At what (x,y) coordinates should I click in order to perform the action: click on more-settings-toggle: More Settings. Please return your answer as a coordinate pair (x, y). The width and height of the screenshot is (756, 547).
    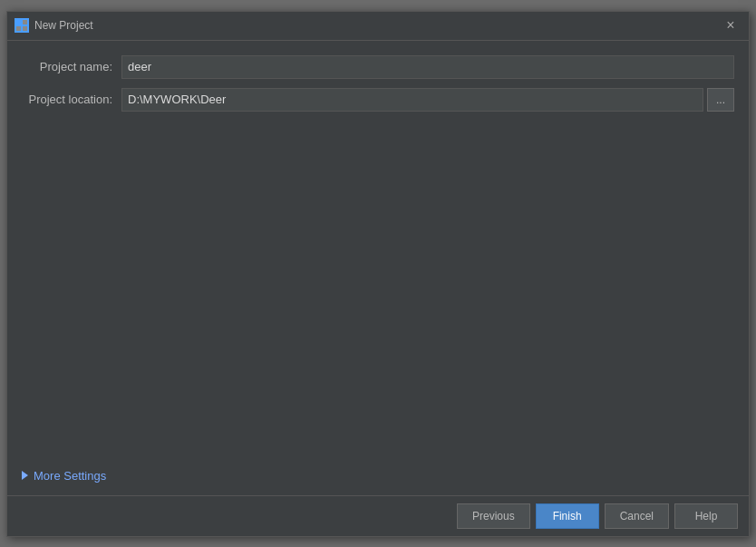
    Looking at the image, I should click on (378, 475).